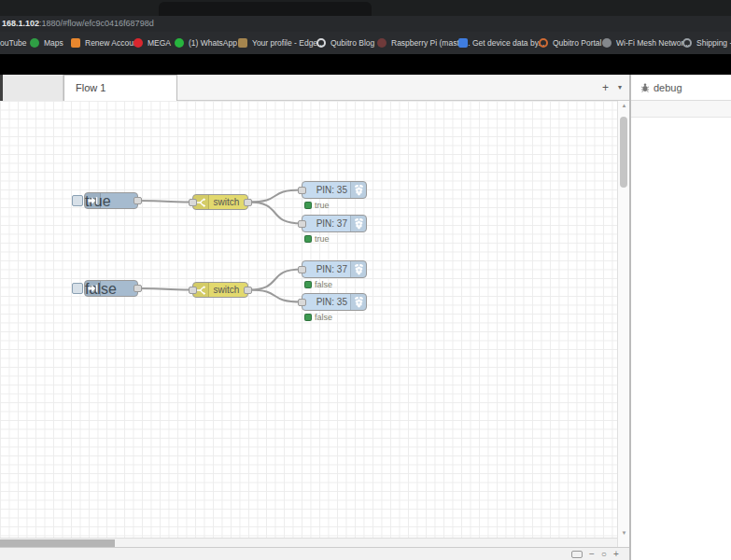 The height and width of the screenshot is (560, 731). What do you see at coordinates (713, 43) in the screenshot?
I see `bookmark-label: Shipping -` at bounding box center [713, 43].